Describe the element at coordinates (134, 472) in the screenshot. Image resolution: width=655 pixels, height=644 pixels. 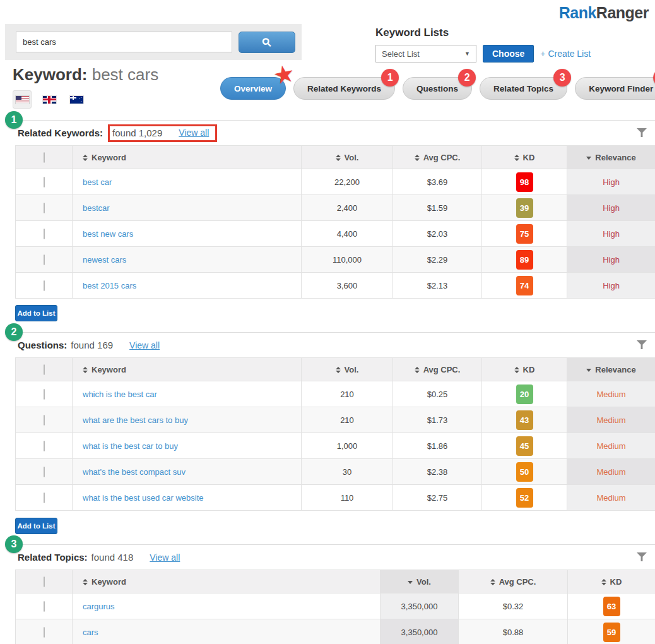
I see `keyword-link: what's the best compact suv` at that location.